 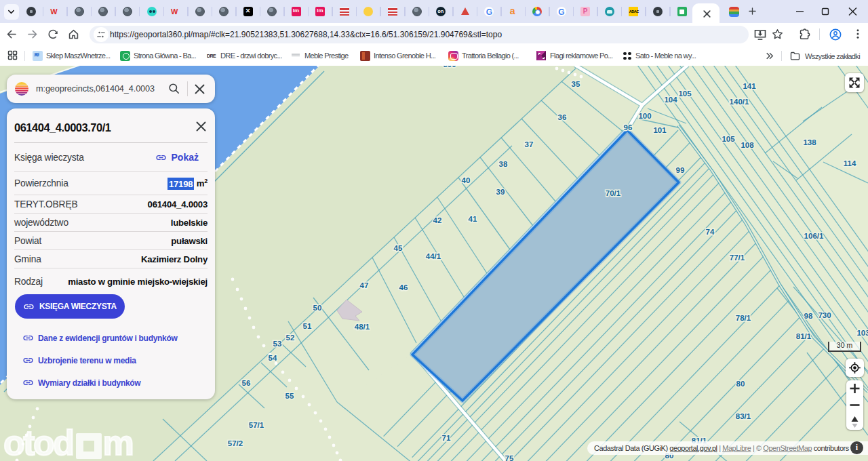 I want to click on svg-text: 37, so click(x=529, y=144).